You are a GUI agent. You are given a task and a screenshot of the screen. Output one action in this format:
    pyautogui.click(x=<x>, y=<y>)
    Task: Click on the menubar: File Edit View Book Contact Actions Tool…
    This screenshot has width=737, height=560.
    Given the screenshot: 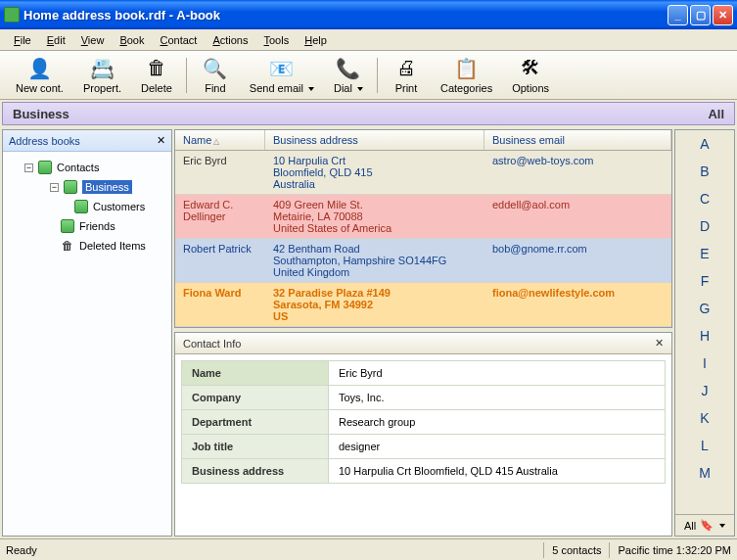 What is the action you would take?
    pyautogui.click(x=368, y=40)
    